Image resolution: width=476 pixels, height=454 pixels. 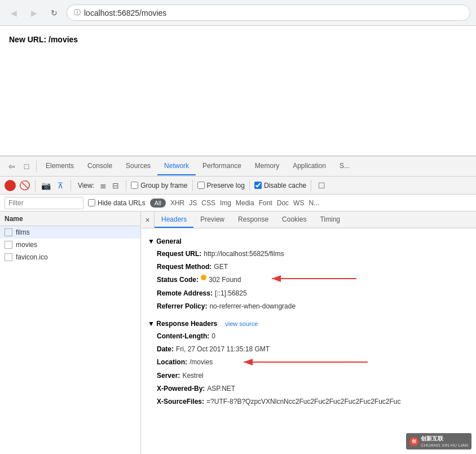 I want to click on list-item: movies, so click(x=70, y=245).